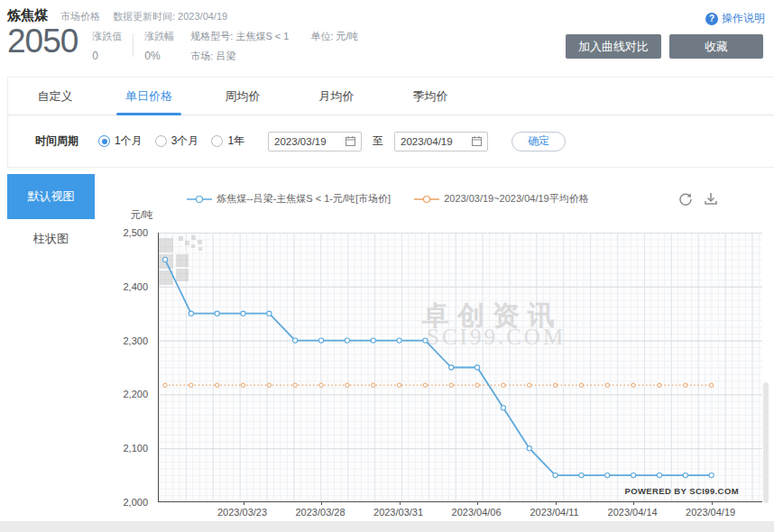 The height and width of the screenshot is (532, 774). I want to click on help-link-label: 操作说明, so click(743, 18).